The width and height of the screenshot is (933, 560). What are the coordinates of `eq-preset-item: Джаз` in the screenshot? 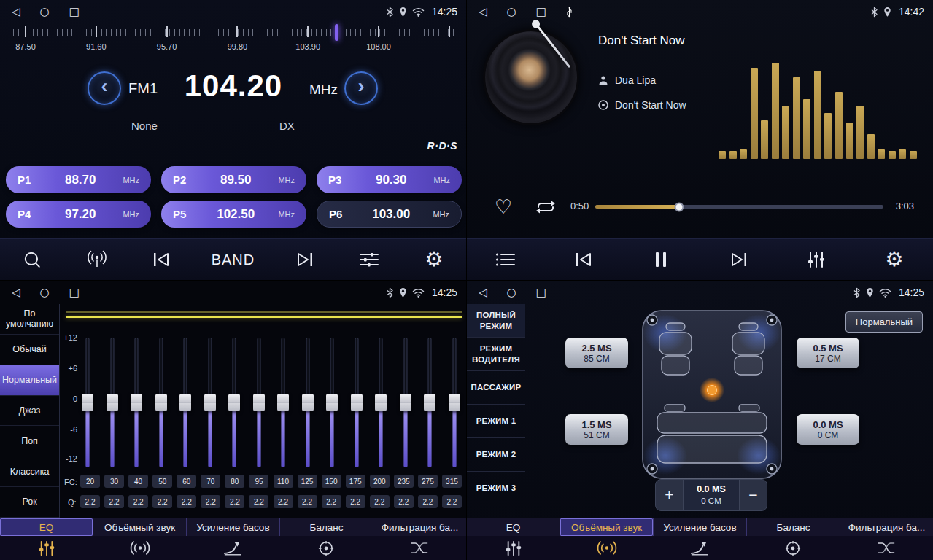 It's located at (29, 411).